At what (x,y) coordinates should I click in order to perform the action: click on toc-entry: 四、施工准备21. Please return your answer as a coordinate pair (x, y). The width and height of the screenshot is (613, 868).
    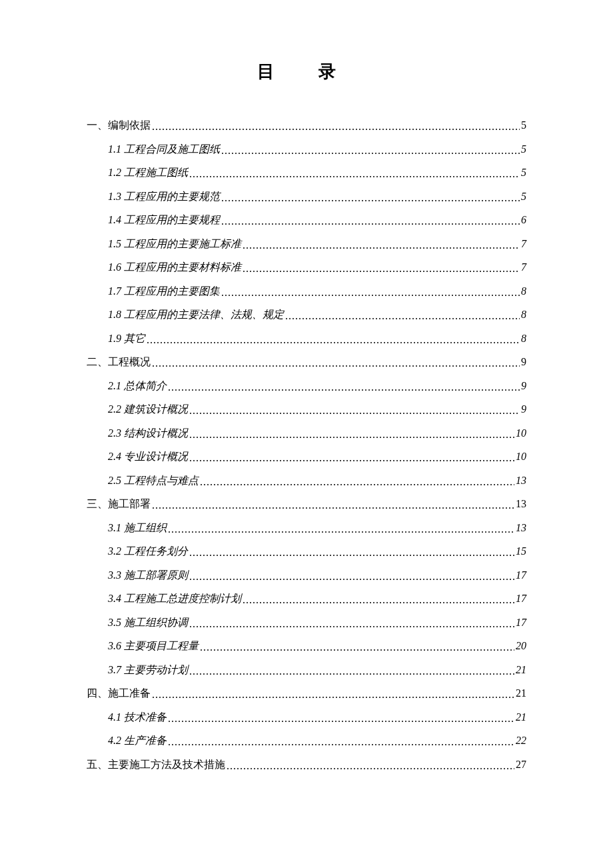
    Looking at the image, I should click on (306, 693).